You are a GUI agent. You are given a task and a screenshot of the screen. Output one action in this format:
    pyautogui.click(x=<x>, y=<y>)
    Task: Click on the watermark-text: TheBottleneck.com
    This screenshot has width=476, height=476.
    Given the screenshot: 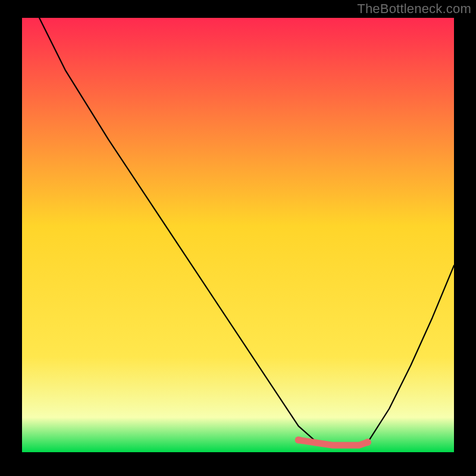 What is the action you would take?
    pyautogui.click(x=414, y=9)
    